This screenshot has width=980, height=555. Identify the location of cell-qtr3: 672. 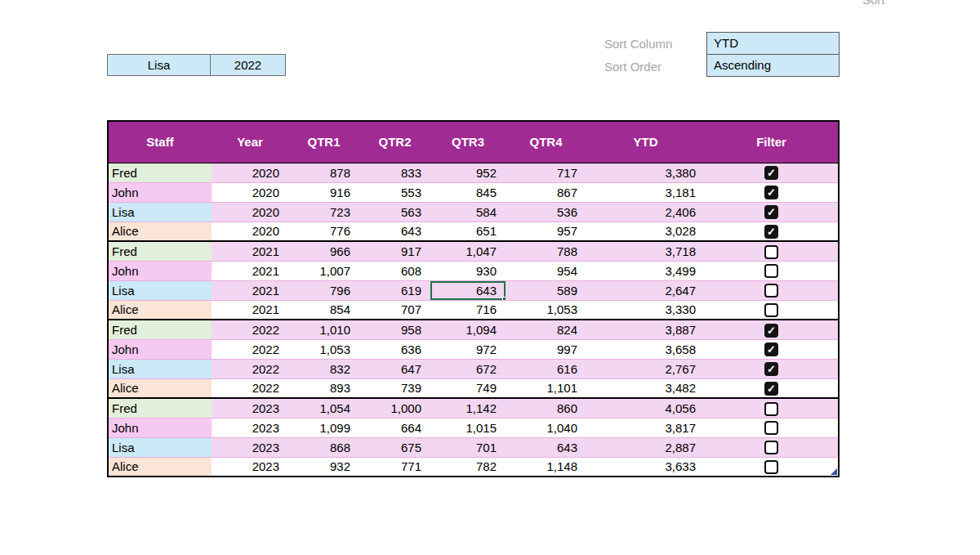
(468, 369).